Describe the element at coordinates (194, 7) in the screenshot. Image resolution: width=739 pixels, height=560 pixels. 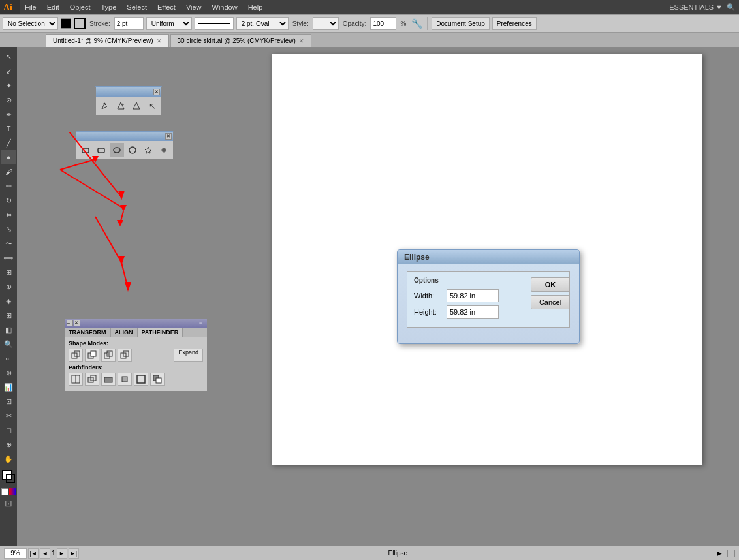
I see `menu-view: View` at that location.